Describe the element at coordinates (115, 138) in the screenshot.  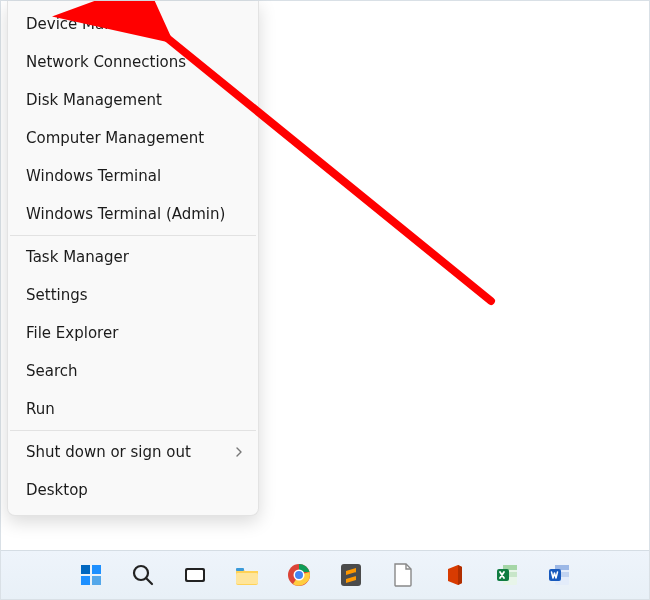
I see `menu-item-label: Computer Management` at that location.